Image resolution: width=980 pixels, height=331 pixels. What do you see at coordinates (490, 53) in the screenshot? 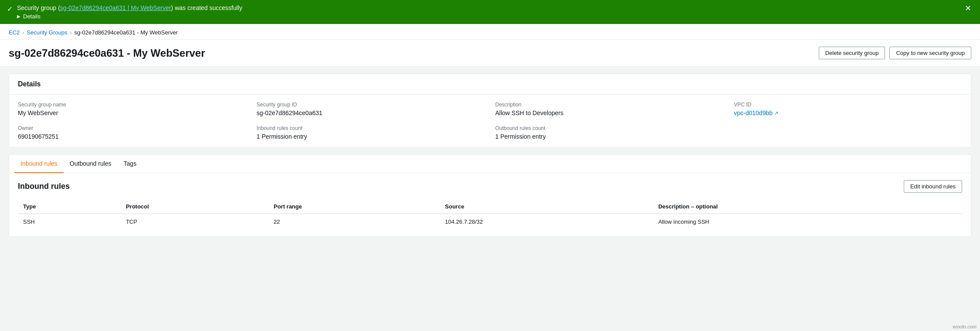
I see `page-header: sg-02e7d86294ce0a631 - My WebServer Dele…` at bounding box center [490, 53].